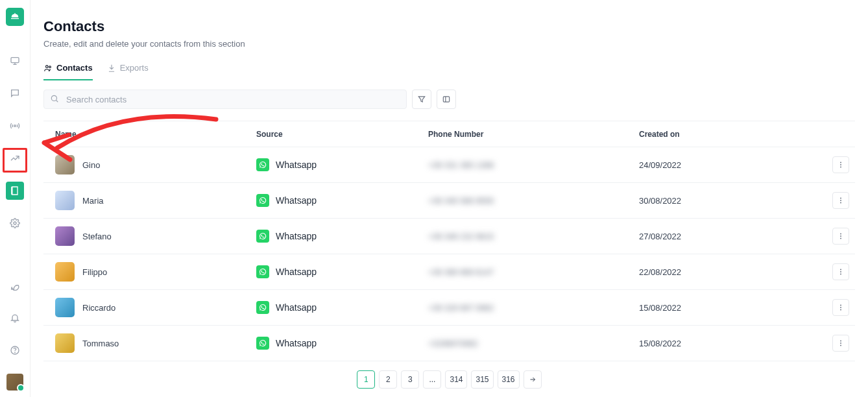 The height and width of the screenshot is (397, 868). I want to click on filter-button, so click(422, 99).